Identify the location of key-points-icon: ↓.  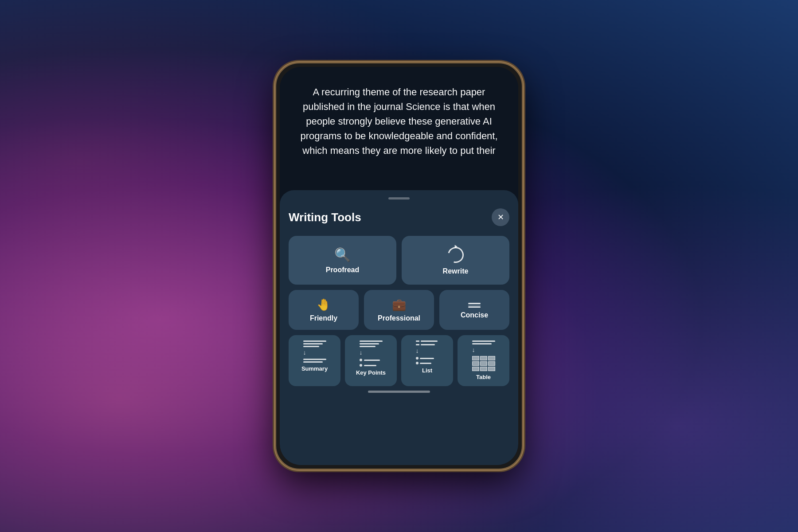
(371, 354).